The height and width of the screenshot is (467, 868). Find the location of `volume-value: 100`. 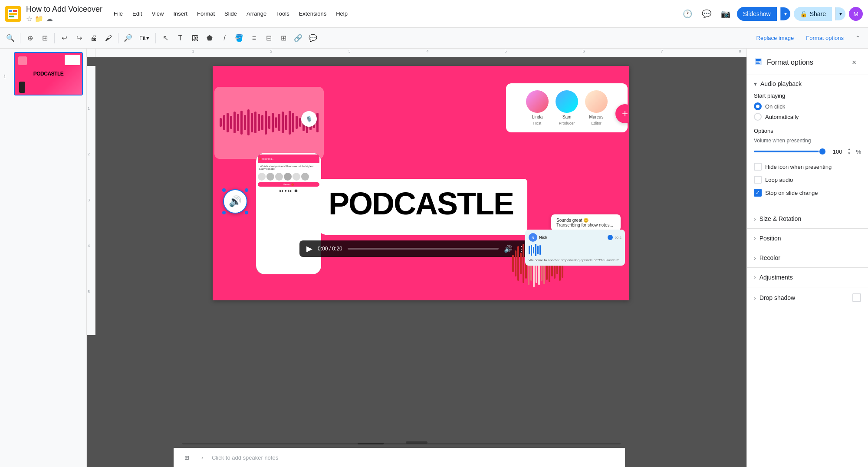

volume-value: 100 is located at coordinates (835, 152).